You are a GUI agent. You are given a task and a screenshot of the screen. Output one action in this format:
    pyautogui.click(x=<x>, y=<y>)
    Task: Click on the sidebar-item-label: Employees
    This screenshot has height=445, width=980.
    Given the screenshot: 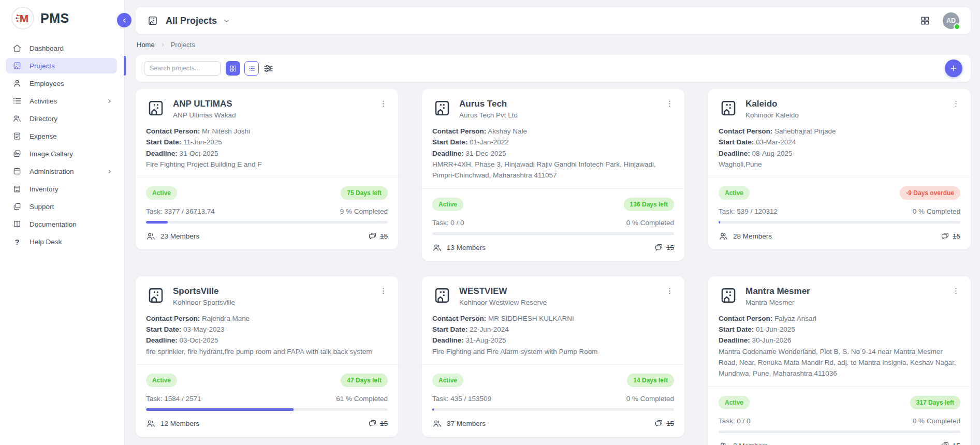 What is the action you would take?
    pyautogui.click(x=47, y=84)
    